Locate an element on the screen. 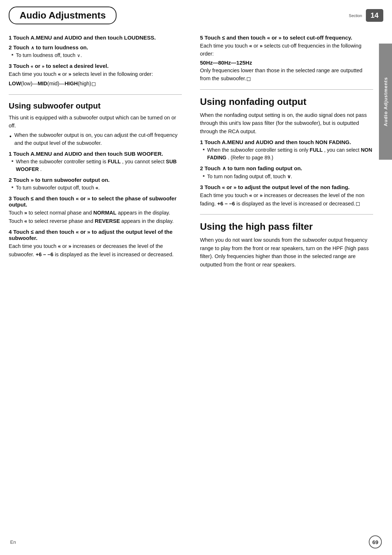 This screenshot has height=555, width=392. sub-step2-bullet: ■ To turn subwoofer output off, touch «. is located at coordinates (97, 188).